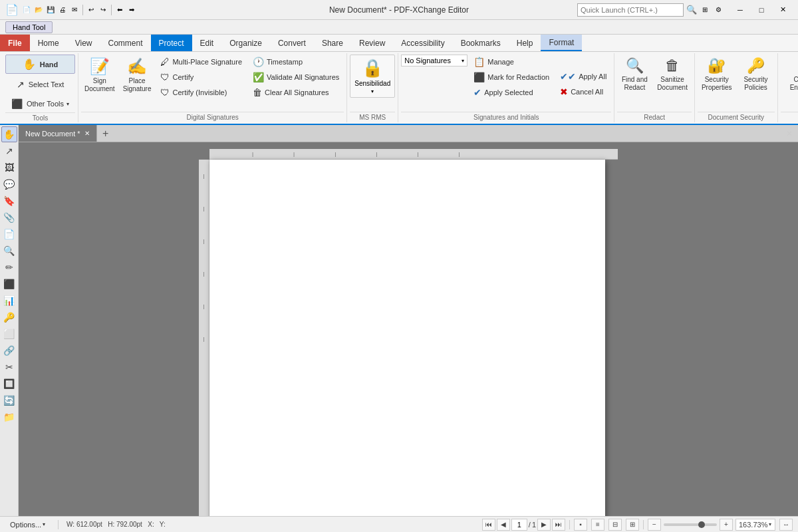 The width and height of the screenshot is (798, 532). Describe the element at coordinates (49, 43) in the screenshot. I see `menu-home: Home` at that location.